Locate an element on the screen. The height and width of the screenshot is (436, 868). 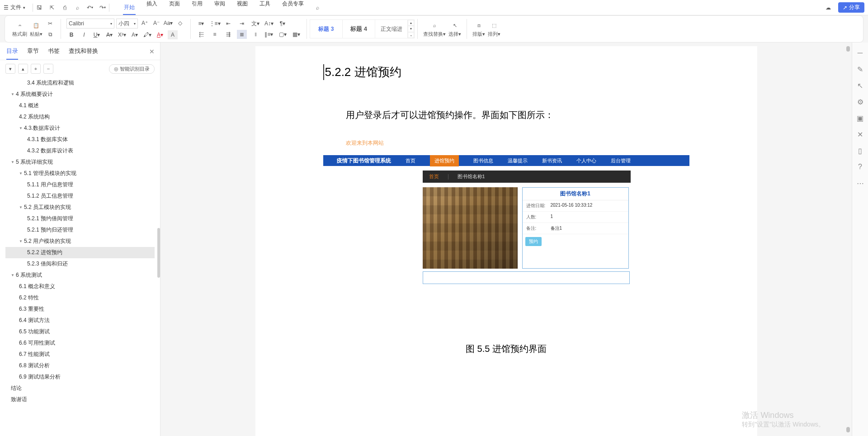
help-icon: ? is located at coordinates (860, 167).